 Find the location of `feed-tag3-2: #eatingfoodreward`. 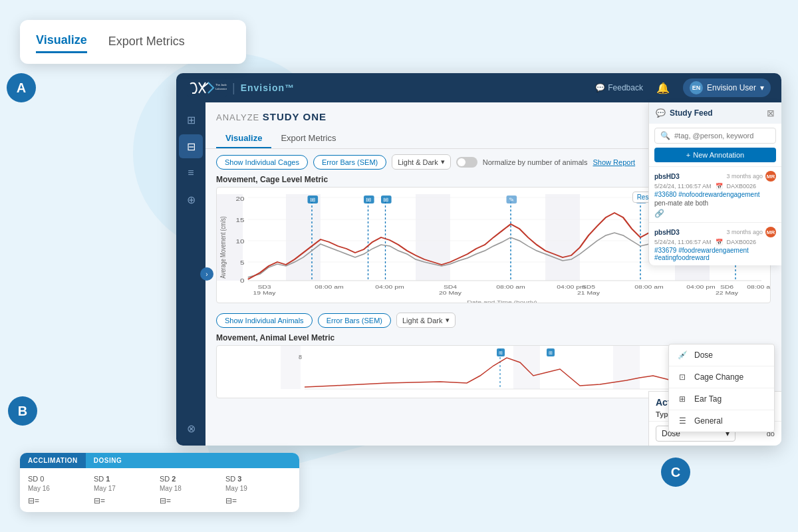

feed-tag3-2: #eatingfoodreward is located at coordinates (716, 258).